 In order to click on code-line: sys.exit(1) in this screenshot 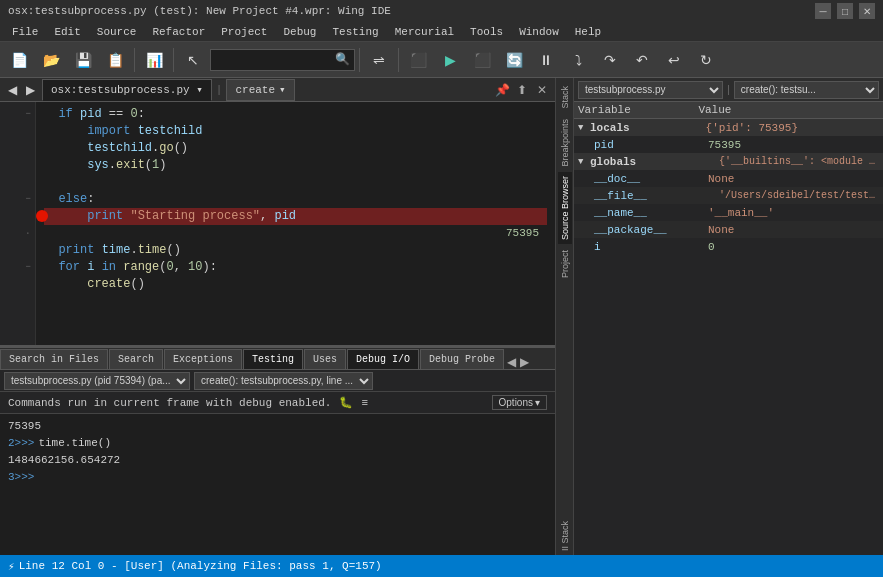, I will do `click(296, 166)`.